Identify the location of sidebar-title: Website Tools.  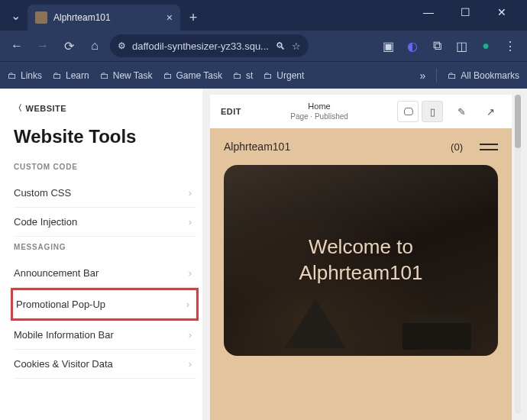
(105, 137).